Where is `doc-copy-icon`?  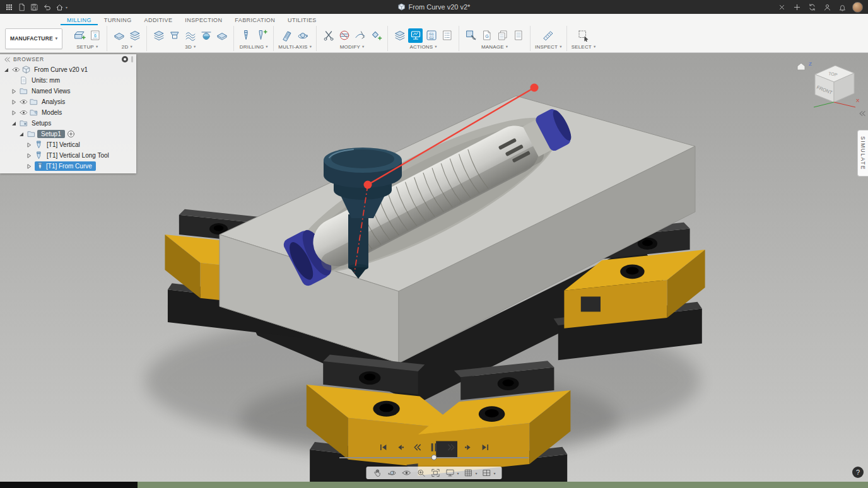 doc-copy-icon is located at coordinates (502, 35).